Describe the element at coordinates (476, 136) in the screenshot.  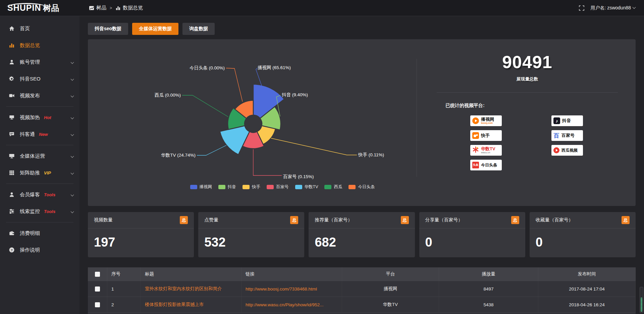
I see `kuaishou-icon` at that location.